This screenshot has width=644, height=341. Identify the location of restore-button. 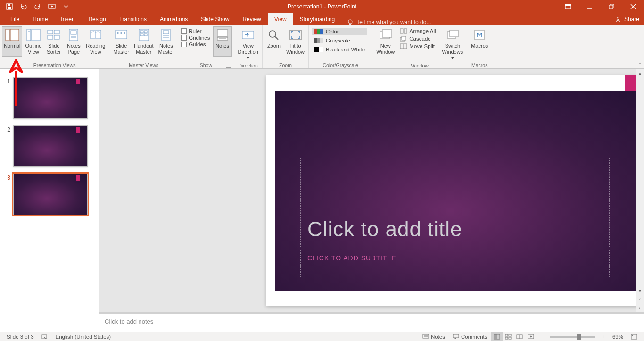
(611, 7).